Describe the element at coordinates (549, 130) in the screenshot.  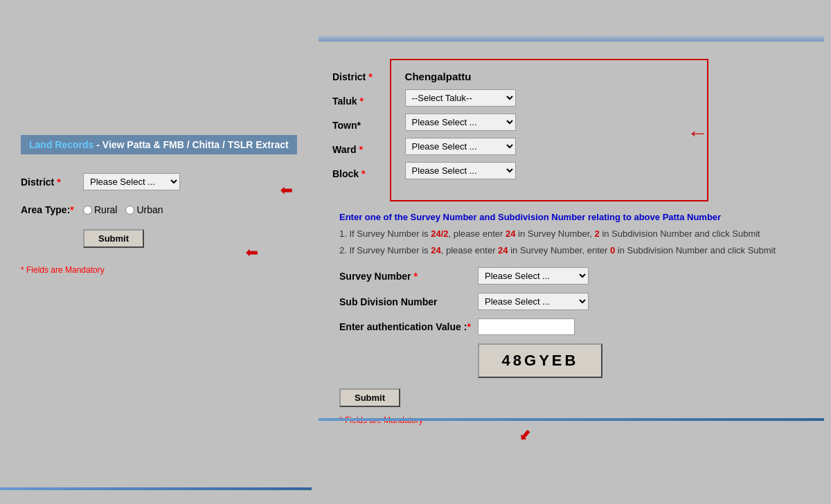
I see `red-box: Chengalpattu --Select Taluk-- Please Sel…` at that location.